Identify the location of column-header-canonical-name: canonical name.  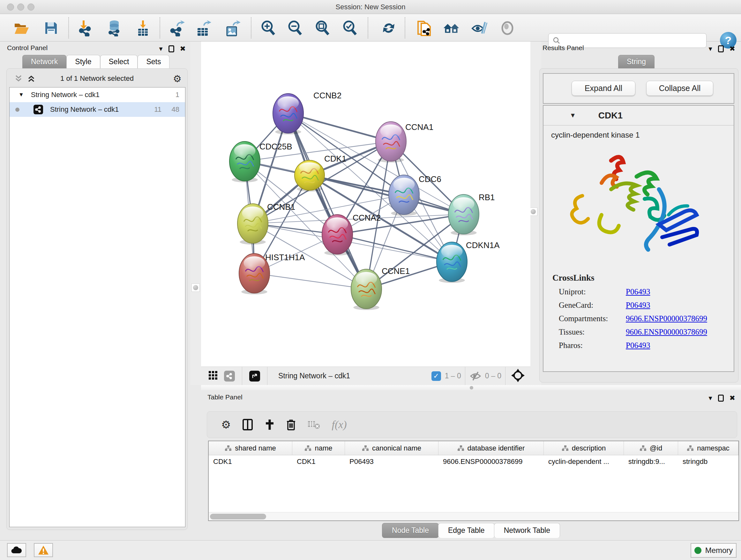
(392, 448).